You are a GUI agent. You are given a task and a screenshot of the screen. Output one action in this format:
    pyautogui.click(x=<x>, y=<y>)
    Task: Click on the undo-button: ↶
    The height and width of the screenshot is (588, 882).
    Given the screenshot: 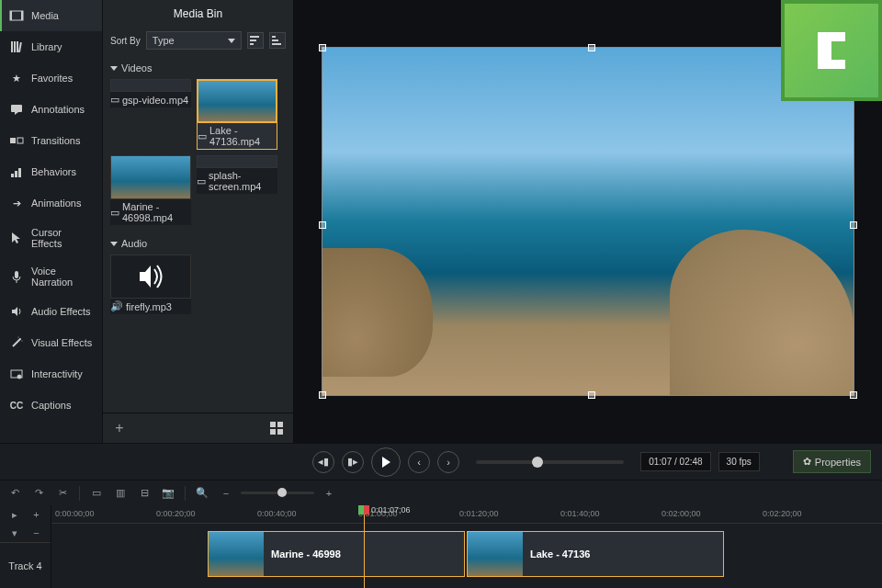 What is the action you would take?
    pyautogui.click(x=15, y=493)
    